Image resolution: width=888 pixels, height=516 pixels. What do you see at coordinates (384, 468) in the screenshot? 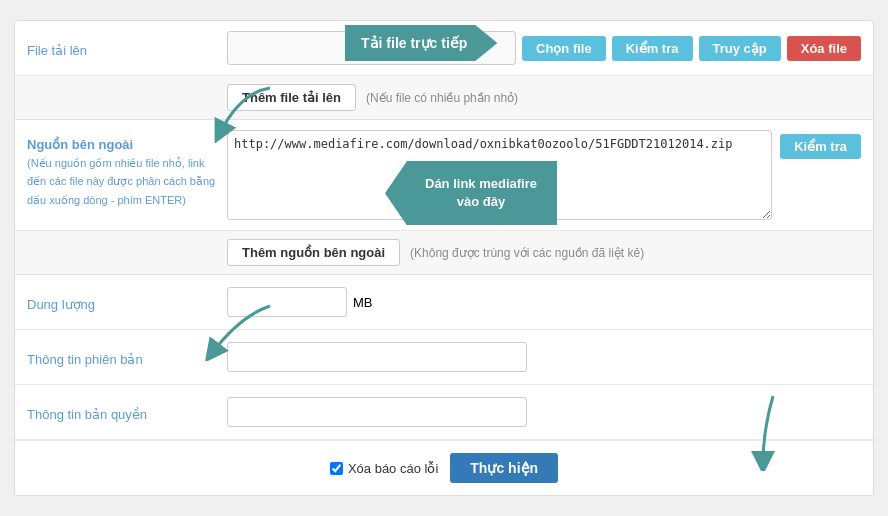
I see `xoa-bao-cao-loi-label: Xóa báo cáo lỗi` at bounding box center [384, 468].